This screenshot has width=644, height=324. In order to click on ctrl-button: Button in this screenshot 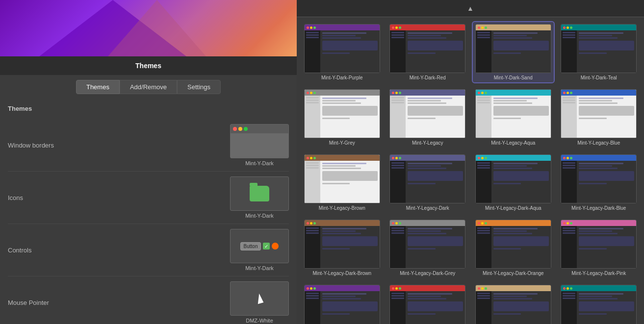, I will do `click(251, 246)`.